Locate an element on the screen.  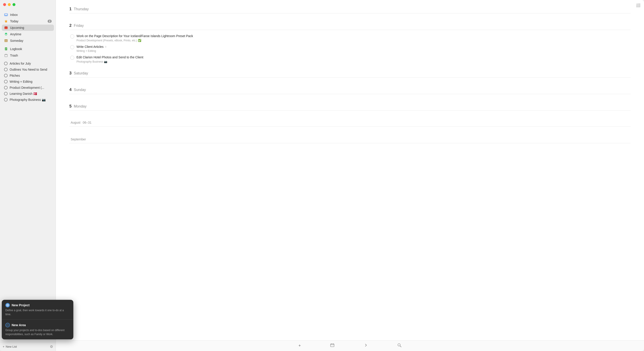
inbox-icon is located at coordinates (6, 15).